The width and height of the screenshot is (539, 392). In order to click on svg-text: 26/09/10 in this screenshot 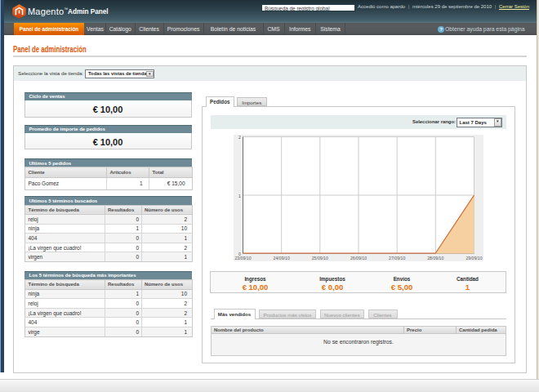, I will do `click(359, 258)`.